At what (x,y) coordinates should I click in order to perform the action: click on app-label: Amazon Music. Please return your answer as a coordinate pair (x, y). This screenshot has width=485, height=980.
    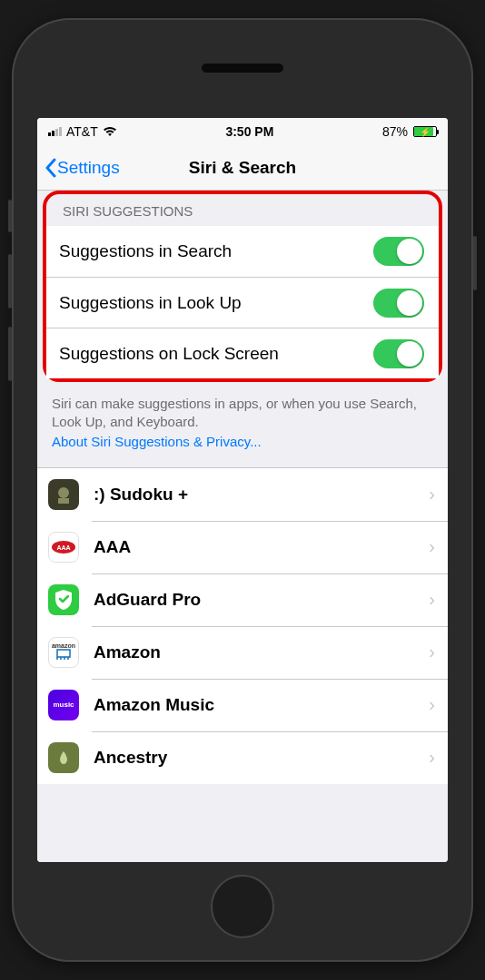
    Looking at the image, I should click on (262, 705).